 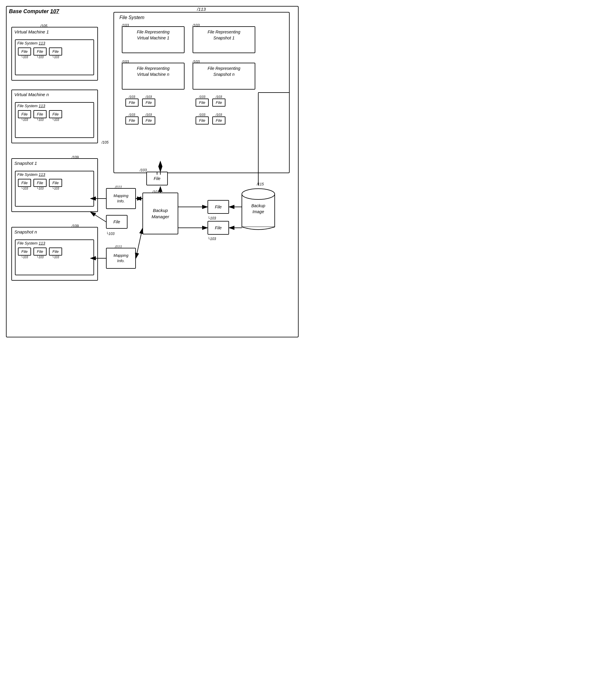 I want to click on vm1-file-2: File, so click(x=40, y=51).